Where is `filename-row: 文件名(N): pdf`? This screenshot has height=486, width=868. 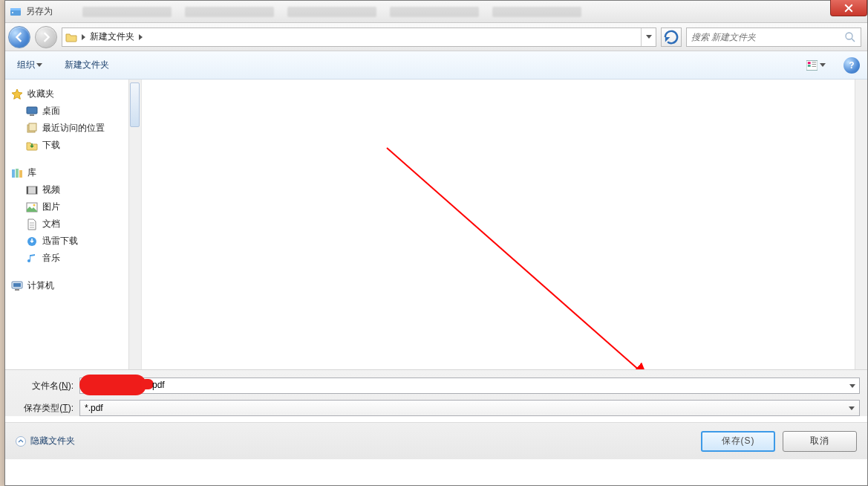
filename-row: 文件名(N): pdf is located at coordinates (437, 386).